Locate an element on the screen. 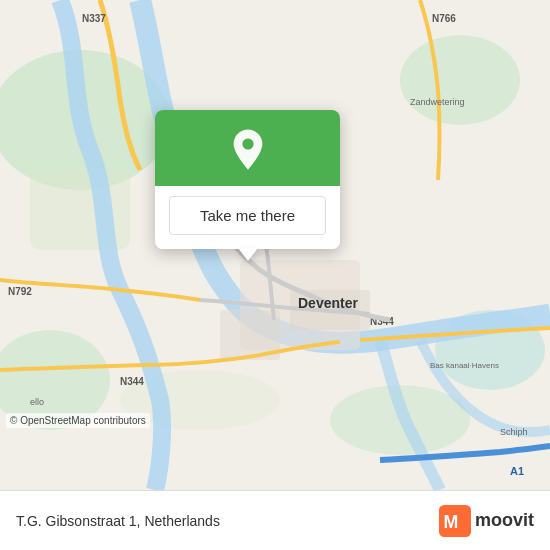 The image size is (550, 550). svg-text: Deventer is located at coordinates (328, 303).